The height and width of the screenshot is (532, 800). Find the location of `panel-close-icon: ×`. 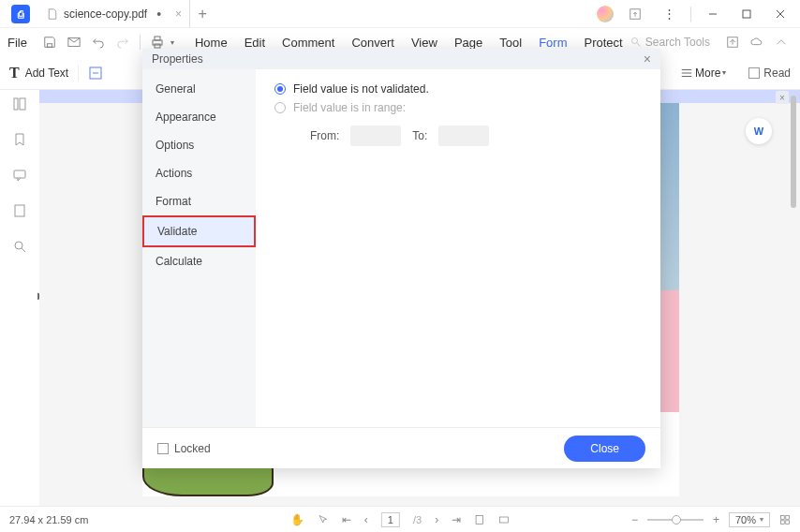

panel-close-icon: × is located at coordinates (782, 97).